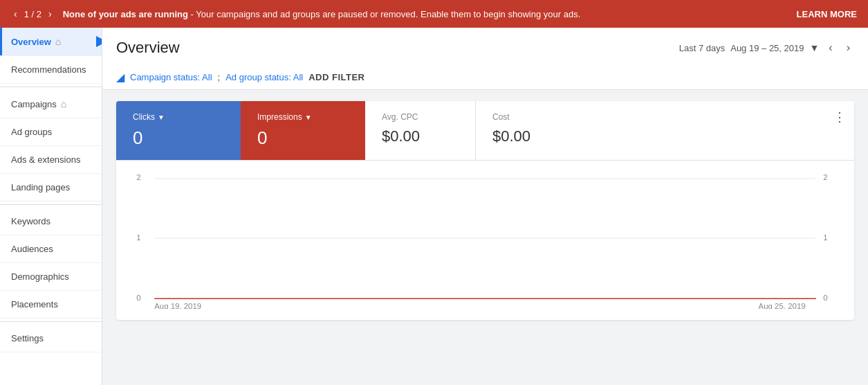 This screenshot has height=385, width=868. Describe the element at coordinates (172, 78) in the screenshot. I see `filter-campaign-status: Campaign status: All` at that location.